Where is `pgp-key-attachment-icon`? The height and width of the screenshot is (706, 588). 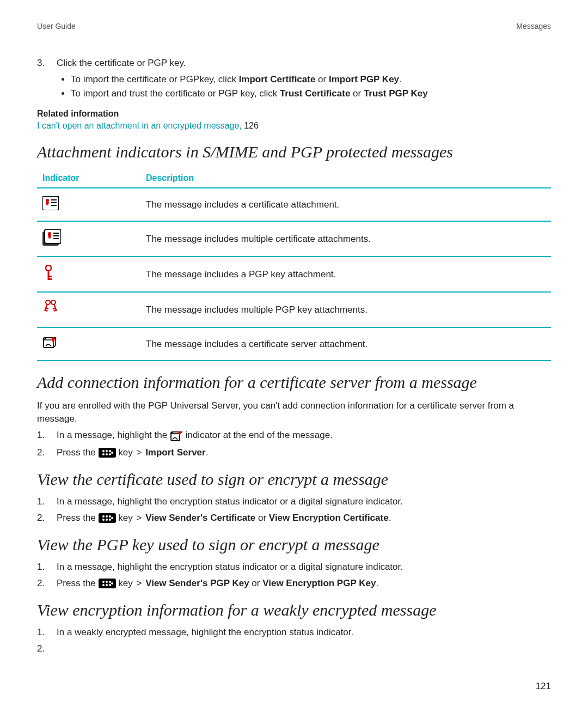 pgp-key-attachment-icon is located at coordinates (48, 275).